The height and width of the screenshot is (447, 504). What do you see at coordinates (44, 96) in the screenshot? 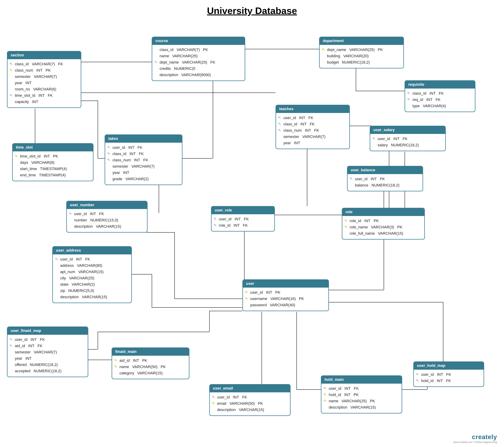
I see `column-row: time_slot_idINTFK` at bounding box center [44, 96].